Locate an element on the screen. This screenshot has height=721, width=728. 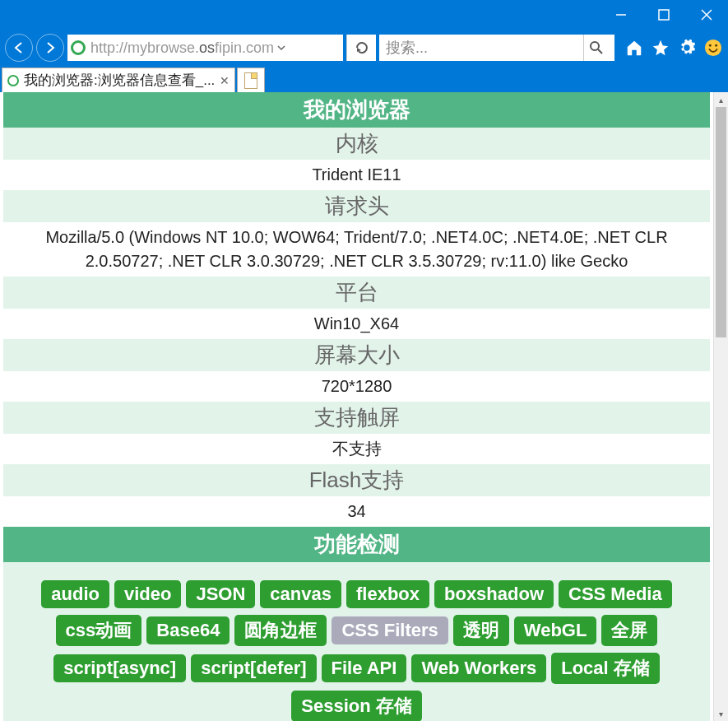
feature-badge: script[async] is located at coordinates (120, 668).